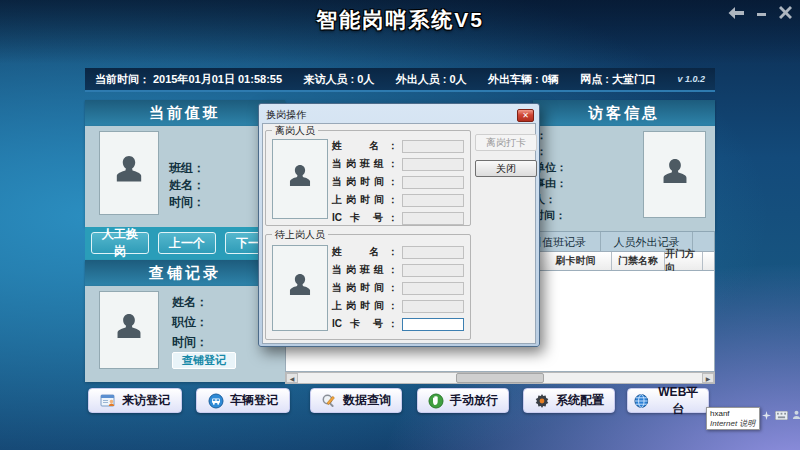  What do you see at coordinates (368, 287) in the screenshot?
I see `group-incoming-person: 待上岗人员 姓 名： 当岗班组： 当岗时间： 上岗时间： IC 卡 号：` at bounding box center [368, 287].